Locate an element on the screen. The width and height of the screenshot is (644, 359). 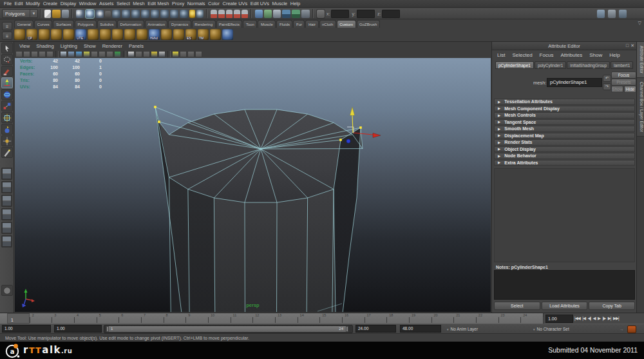
menu-mesh: Mesh is located at coordinates (138, 4).